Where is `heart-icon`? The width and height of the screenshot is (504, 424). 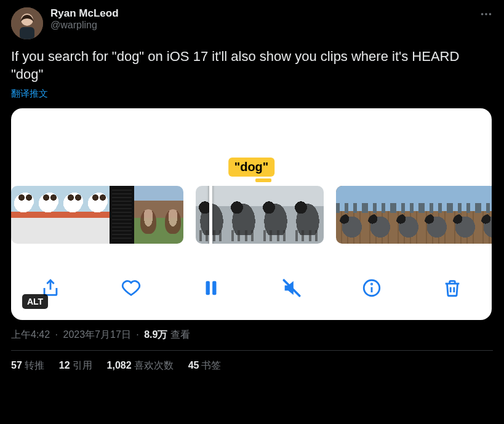 heart-icon is located at coordinates (131, 288).